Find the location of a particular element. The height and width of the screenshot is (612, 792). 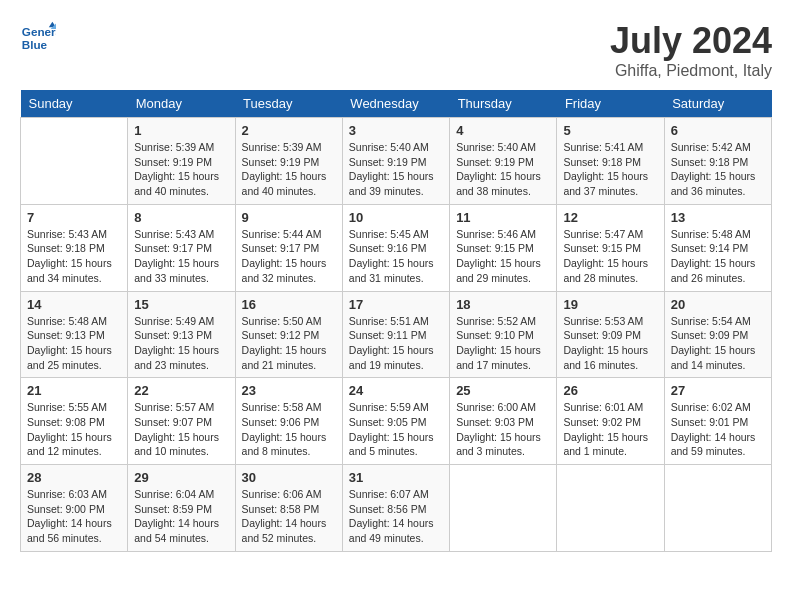

page-header: General Blue General Blue July 2024 Ghif… is located at coordinates (396, 50).